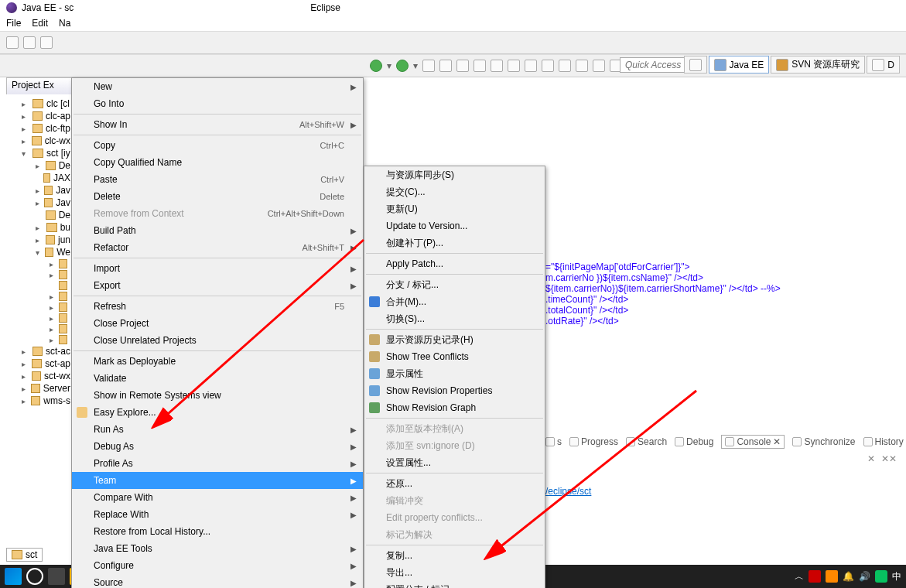  I want to click on menu-item: CopyCtrl+C, so click(217, 145).